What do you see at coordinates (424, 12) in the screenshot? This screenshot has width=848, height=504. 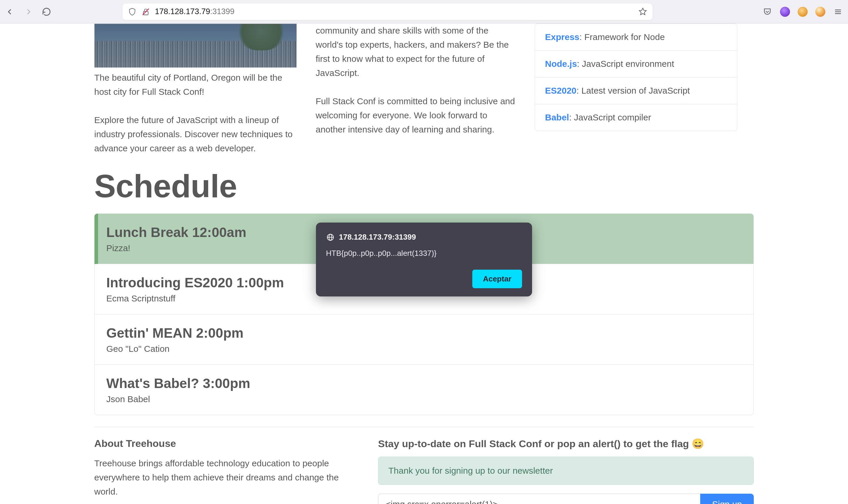 I see `browser-toolbar: 178.128.173.79:31399` at bounding box center [424, 12].